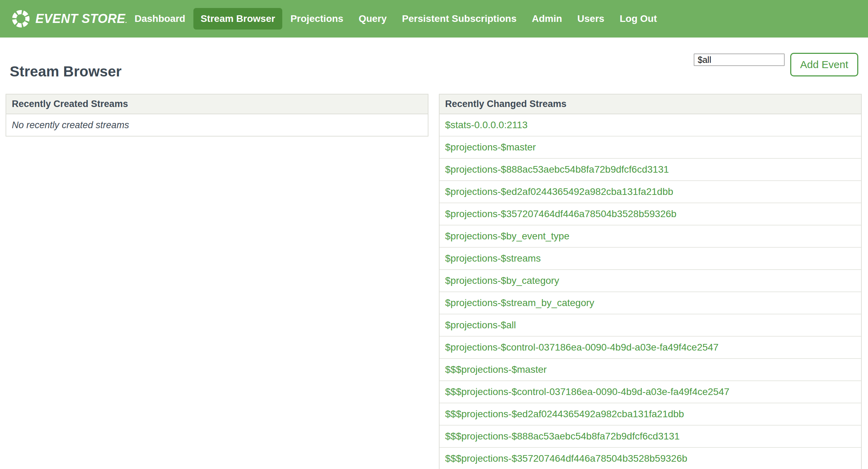 The width and height of the screenshot is (868, 469). Describe the element at coordinates (459, 19) in the screenshot. I see `nav-item-persistent-subscriptions: Persistent Subscriptions` at that location.